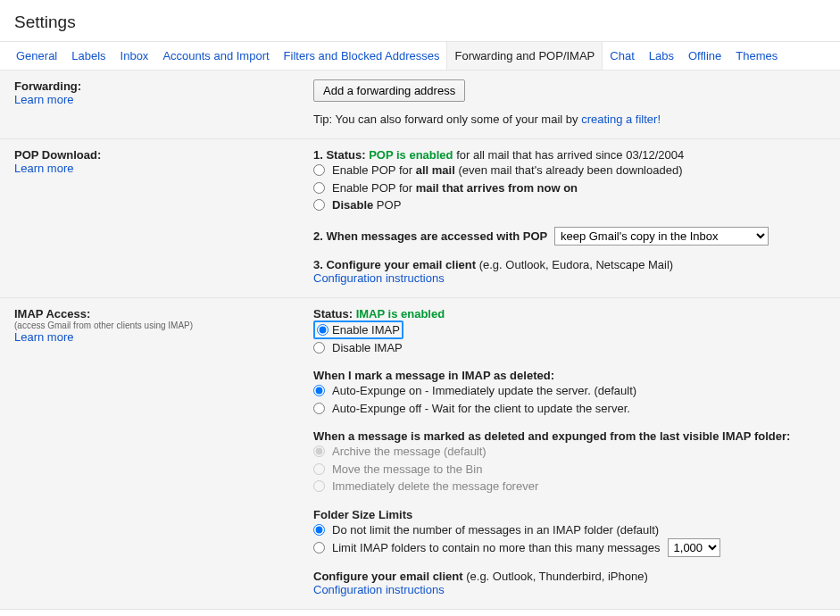 Image resolution: width=840 pixels, height=616 pixels. I want to click on pop-configuration-instructions-link: Configuration instructions, so click(378, 279).